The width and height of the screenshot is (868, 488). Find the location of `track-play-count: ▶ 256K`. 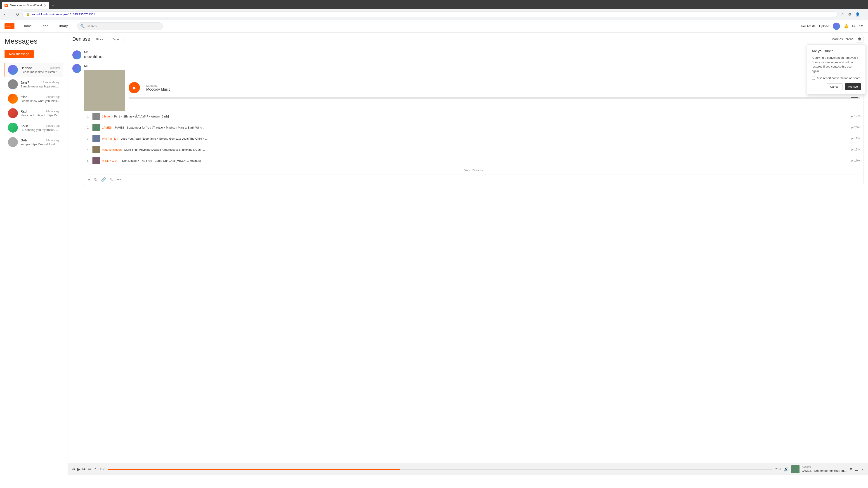

track-play-count: ▶ 256K is located at coordinates (856, 127).